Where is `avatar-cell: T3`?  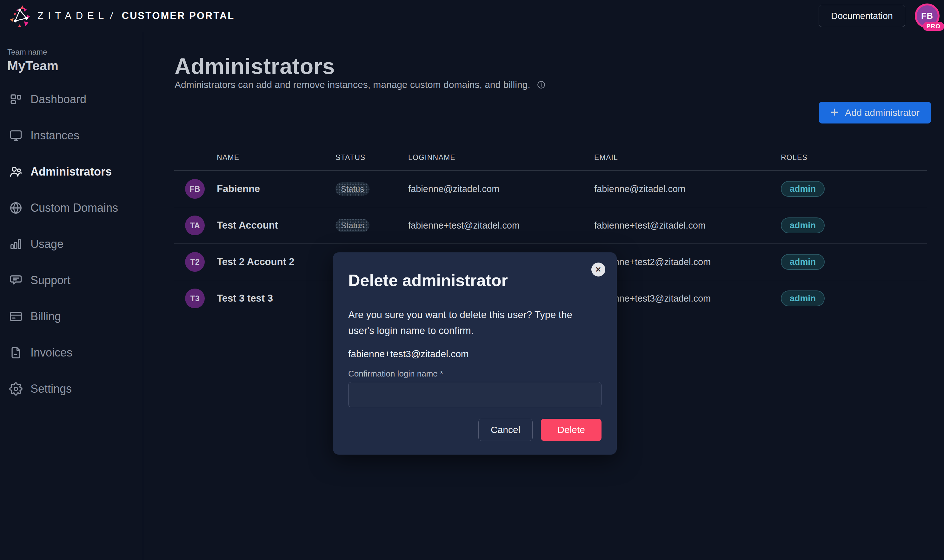
avatar-cell: T3 is located at coordinates (195, 298).